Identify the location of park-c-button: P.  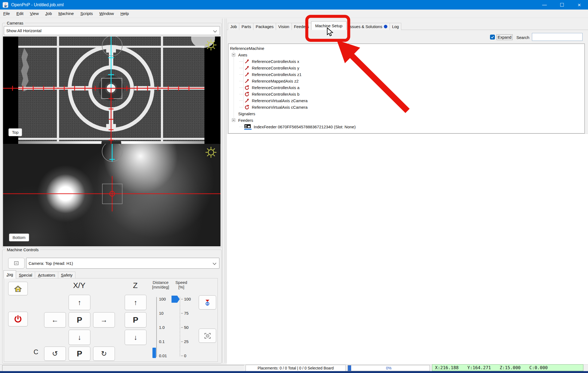
(79, 354).